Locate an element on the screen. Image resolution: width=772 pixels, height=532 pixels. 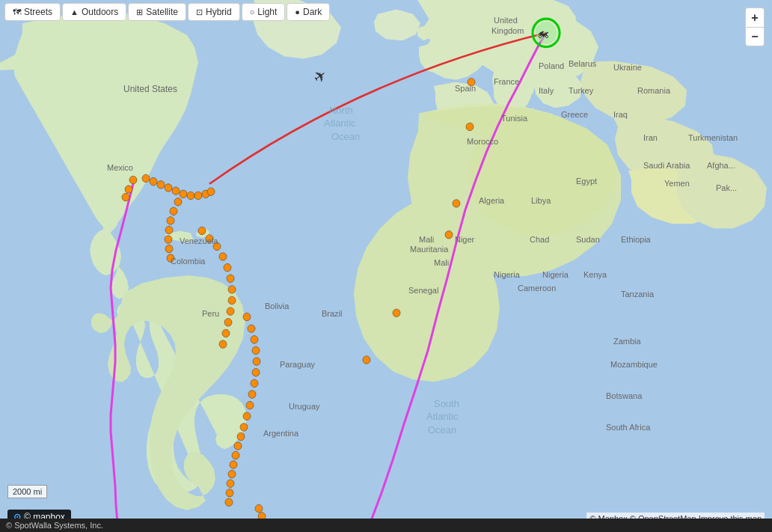
satellite-button: ⊞ Satellite is located at coordinates (157, 12).